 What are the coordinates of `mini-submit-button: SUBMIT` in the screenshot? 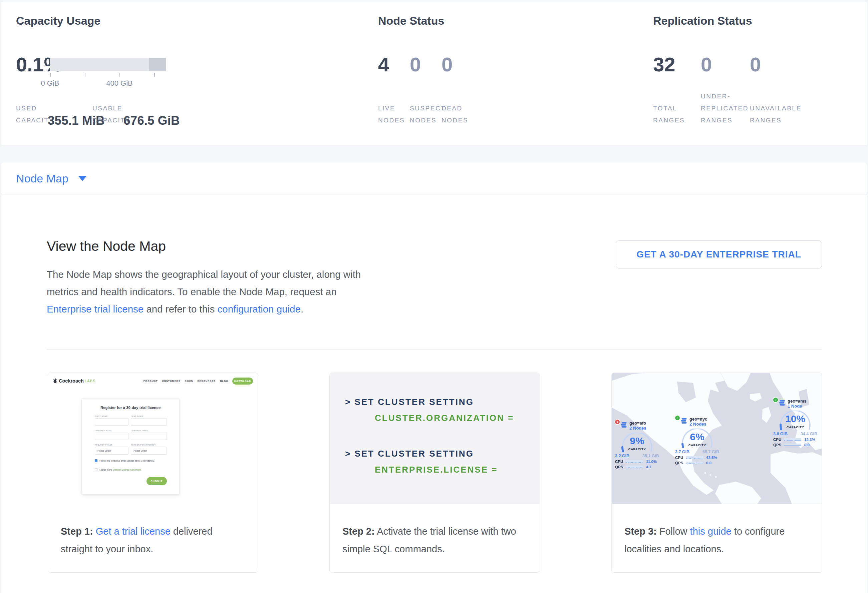 It's located at (157, 481).